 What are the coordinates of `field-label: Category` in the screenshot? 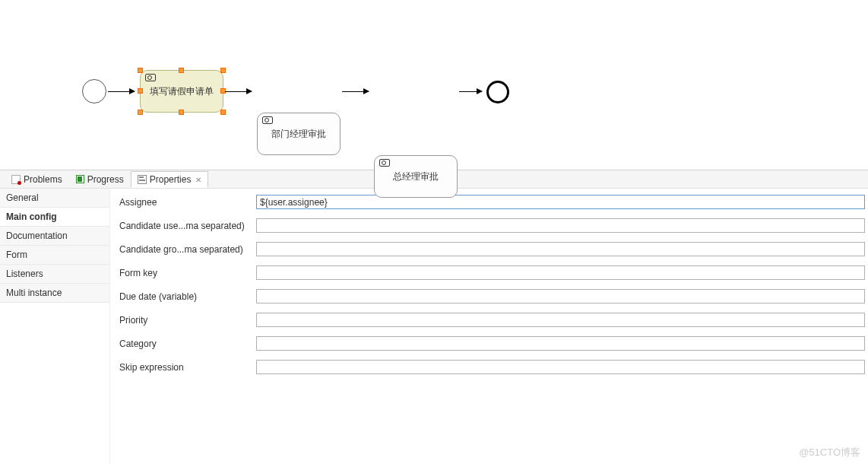 It's located at (188, 344).